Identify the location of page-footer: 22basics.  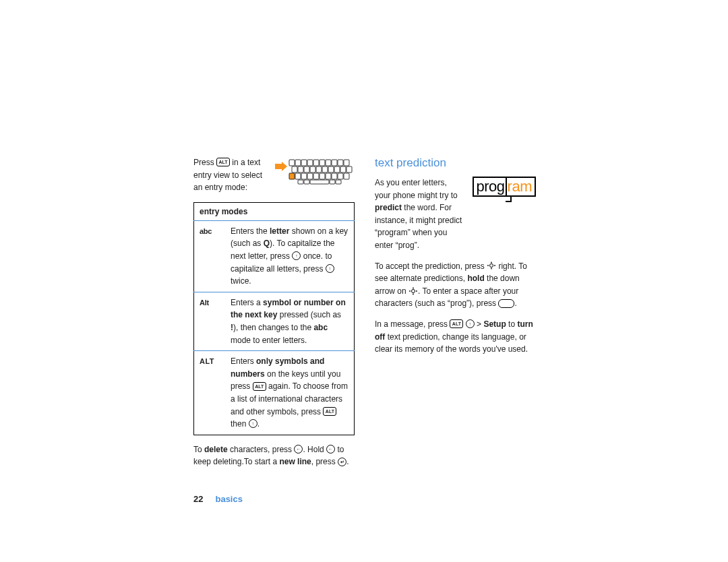
(274, 499).